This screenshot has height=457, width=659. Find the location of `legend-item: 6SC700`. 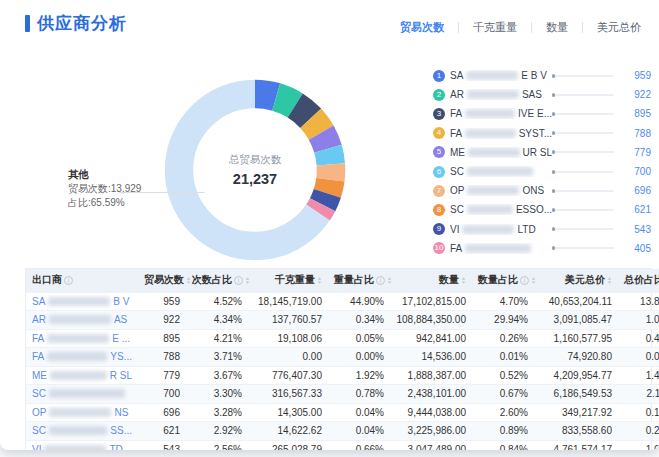

legend-item: 6SC700 is located at coordinates (542, 172).